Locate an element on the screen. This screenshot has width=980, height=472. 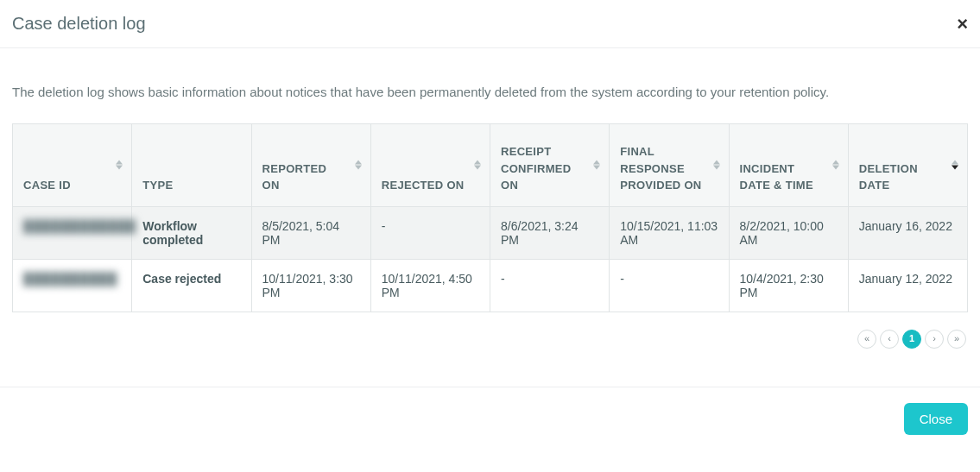
col-label: REJECTED ON is located at coordinates (423, 185).